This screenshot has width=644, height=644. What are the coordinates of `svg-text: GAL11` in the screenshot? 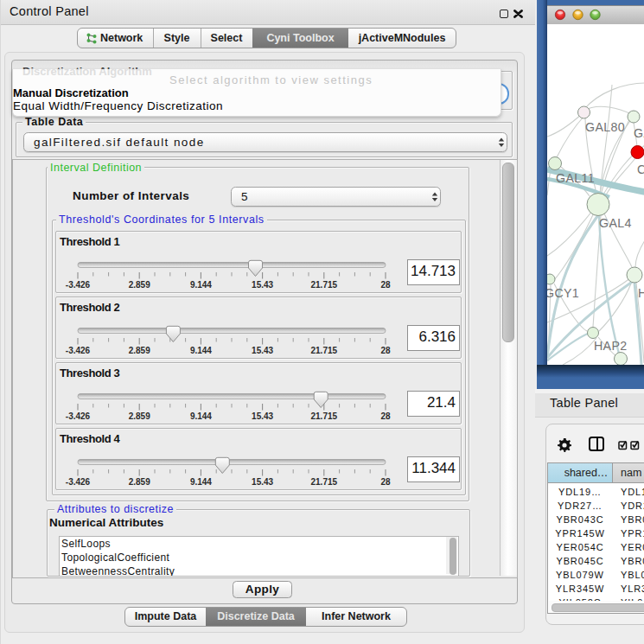 It's located at (576, 178).